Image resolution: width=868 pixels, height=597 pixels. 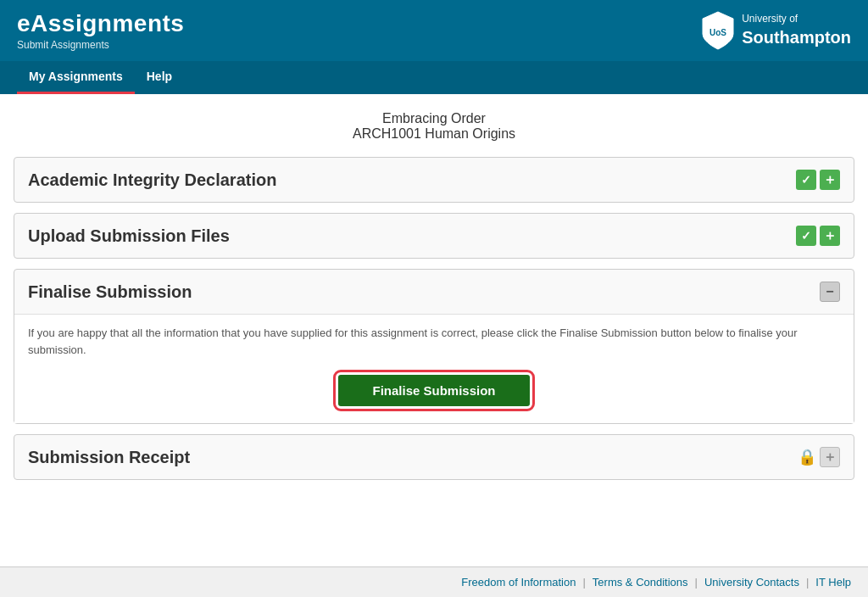 I want to click on panel-receipt-header: Submission Receipt 🔒 ＋, so click(x=434, y=457).